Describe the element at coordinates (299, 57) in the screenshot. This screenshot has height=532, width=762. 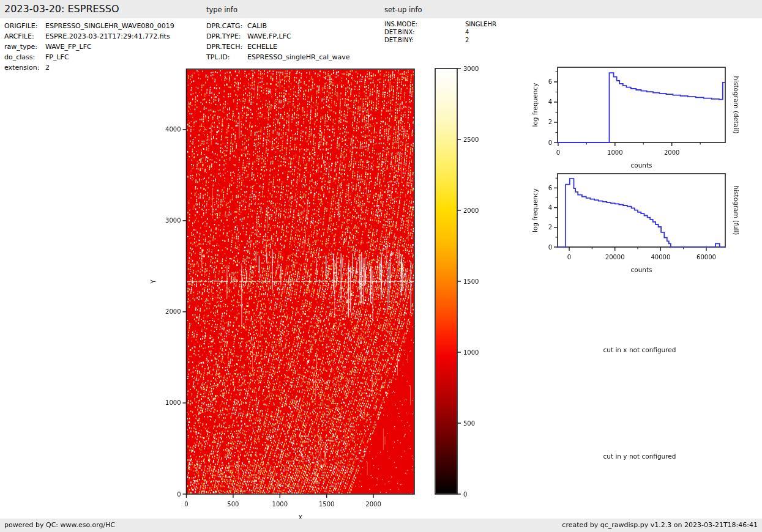
I see `meta-value: ESPRESSO_singleHR_cal_wave` at that location.